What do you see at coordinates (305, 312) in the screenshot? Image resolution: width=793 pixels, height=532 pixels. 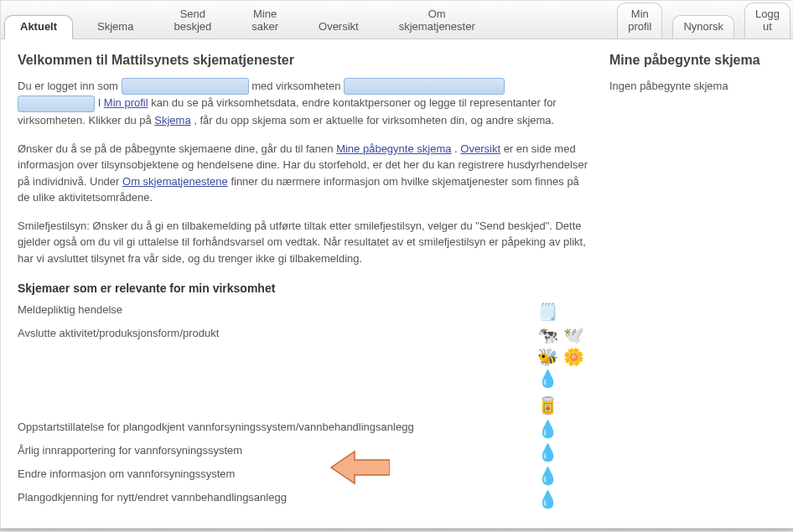 I see `form-row: Meldepliktig hendelse🗒️` at bounding box center [305, 312].